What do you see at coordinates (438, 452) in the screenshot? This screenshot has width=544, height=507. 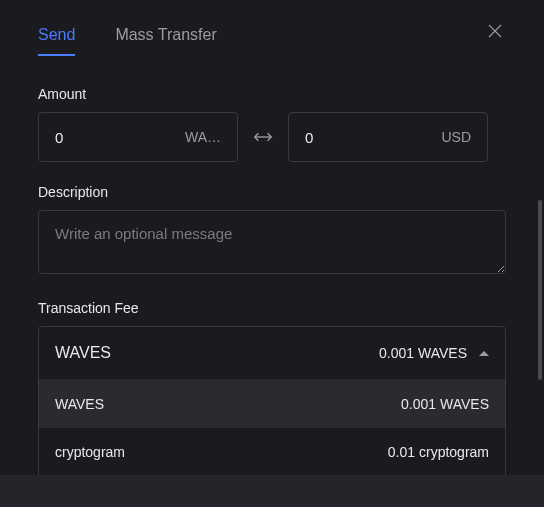 I see `fee-option-value: 0.01 cryptogram` at bounding box center [438, 452].